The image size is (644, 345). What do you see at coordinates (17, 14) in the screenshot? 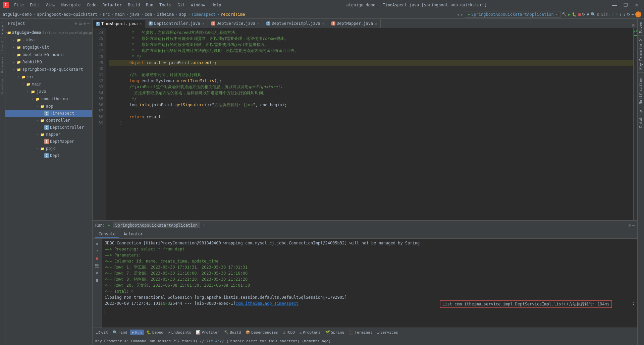
I see `breadcrumb-project: atguigu-demo` at bounding box center [17, 14].